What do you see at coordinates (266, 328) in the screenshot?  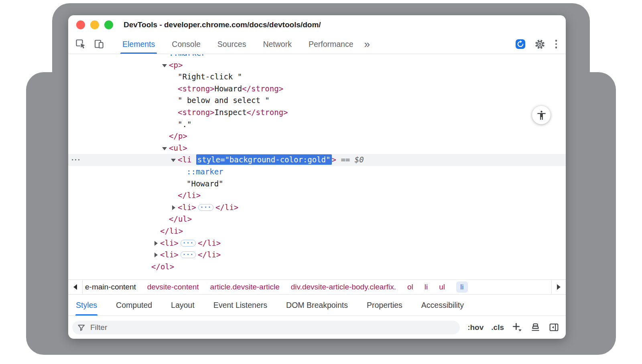 I see `filter-input-wrapper` at bounding box center [266, 328].